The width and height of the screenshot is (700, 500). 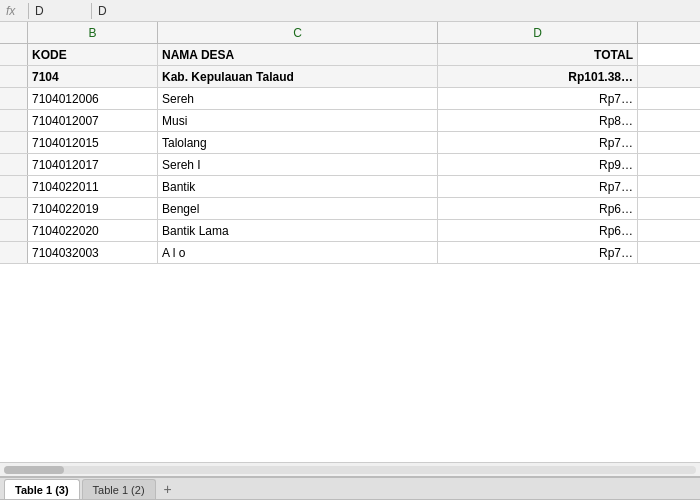 What do you see at coordinates (298, 32) in the screenshot?
I see `col-header-c: C` at bounding box center [298, 32].